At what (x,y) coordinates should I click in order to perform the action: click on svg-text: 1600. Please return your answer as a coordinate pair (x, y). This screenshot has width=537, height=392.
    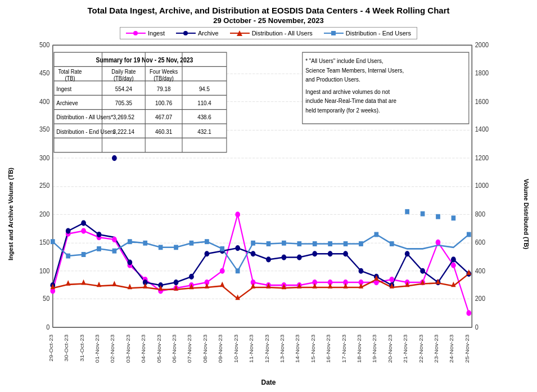
    Looking at the image, I should click on (482, 101).